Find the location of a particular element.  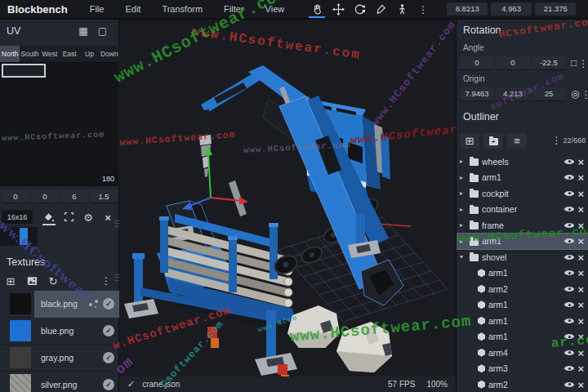

menu-filter: Filter is located at coordinates (234, 9).